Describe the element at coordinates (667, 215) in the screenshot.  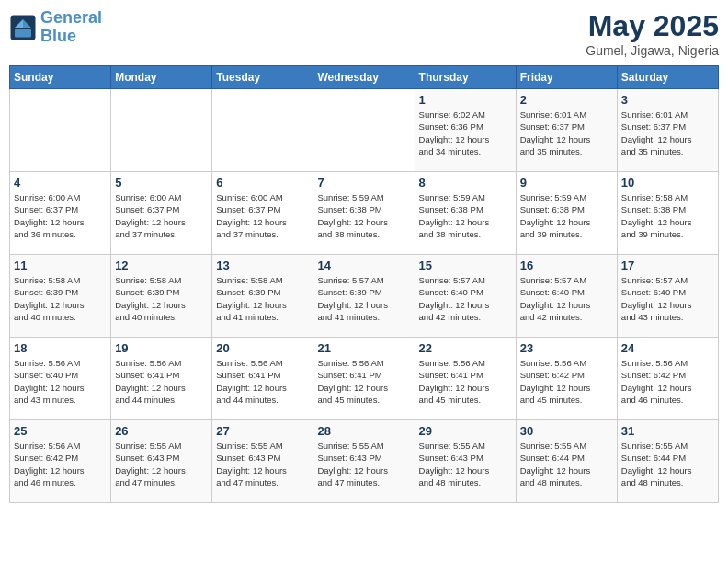
I see `day-info: Sunrise: 5:58 AM Sunset: 6:38 PM Dayligh…` at that location.